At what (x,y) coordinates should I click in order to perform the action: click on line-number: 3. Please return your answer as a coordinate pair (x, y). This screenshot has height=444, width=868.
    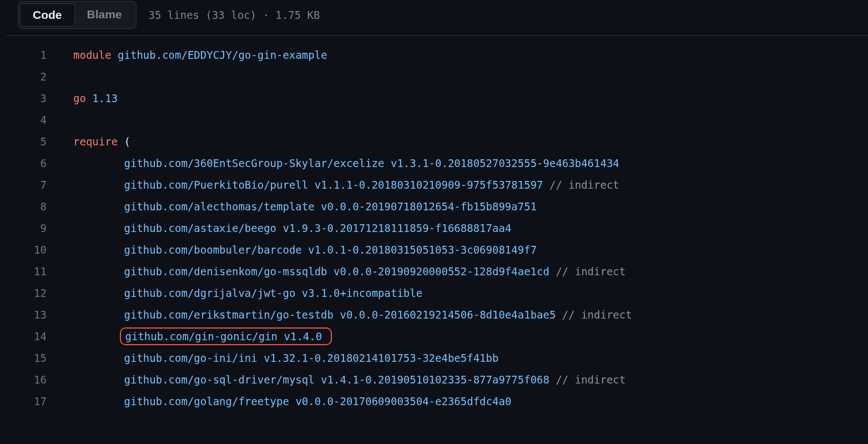
    Looking at the image, I should click on (40, 98).